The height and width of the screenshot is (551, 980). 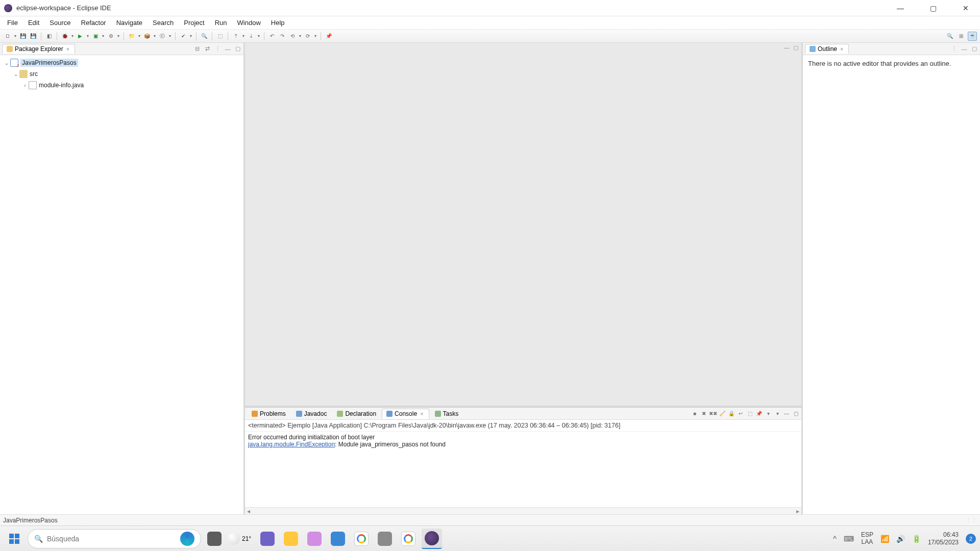 I want to click on maximize-view-icon: ▢, so click(x=238, y=49).